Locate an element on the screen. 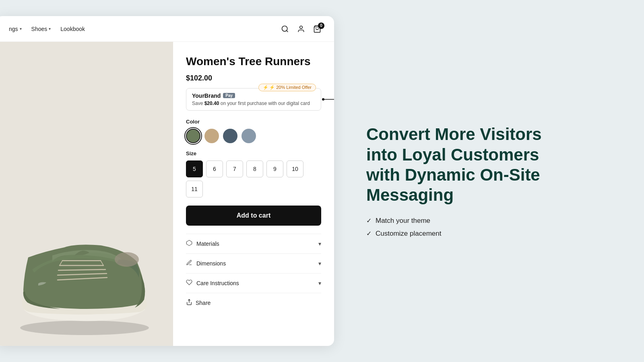 The image size is (644, 362). color-section: Color is located at coordinates (254, 131).